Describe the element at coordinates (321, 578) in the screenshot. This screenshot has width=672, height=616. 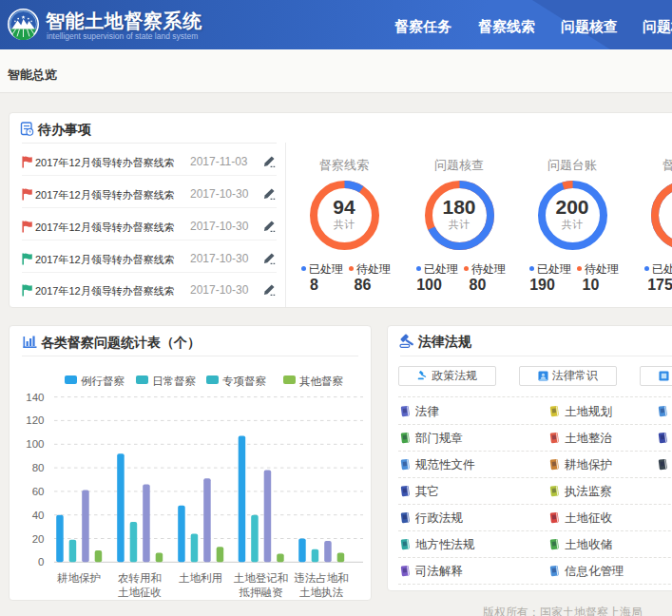
I see `svg-text: 违法占地和` at that location.